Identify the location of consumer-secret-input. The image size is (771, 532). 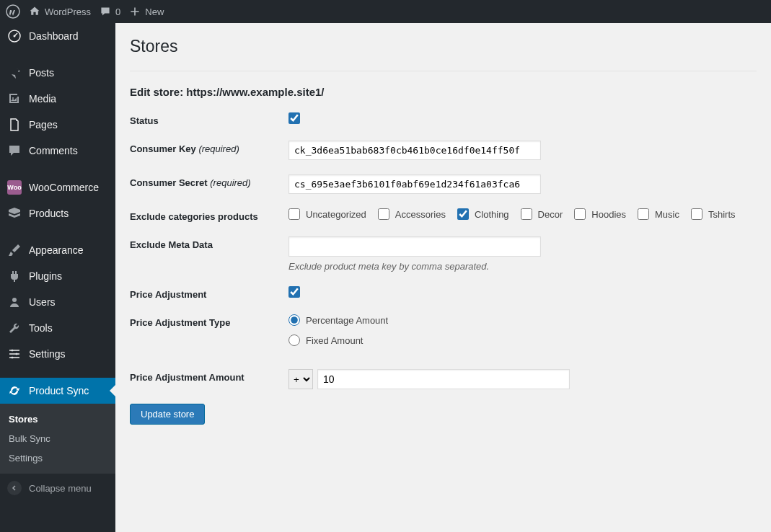
(415, 185).